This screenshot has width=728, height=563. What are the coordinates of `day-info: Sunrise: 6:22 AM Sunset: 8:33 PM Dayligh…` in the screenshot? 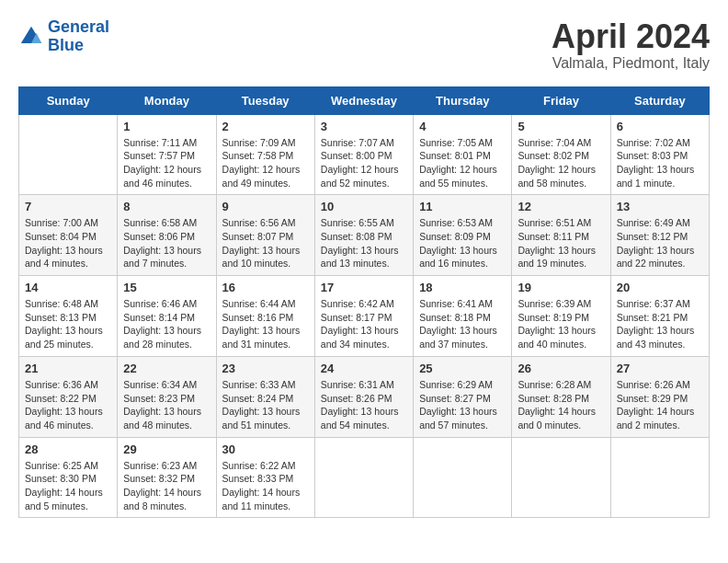 It's located at (266, 486).